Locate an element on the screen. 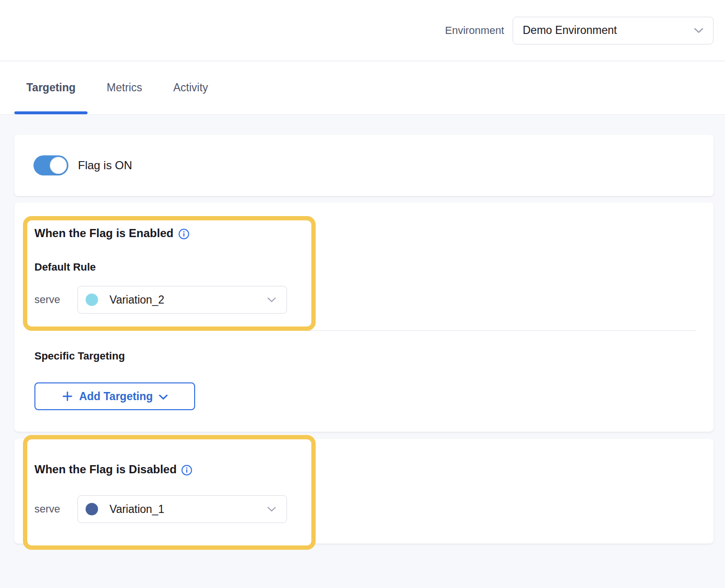  flag-toggle is located at coordinates (51, 165).